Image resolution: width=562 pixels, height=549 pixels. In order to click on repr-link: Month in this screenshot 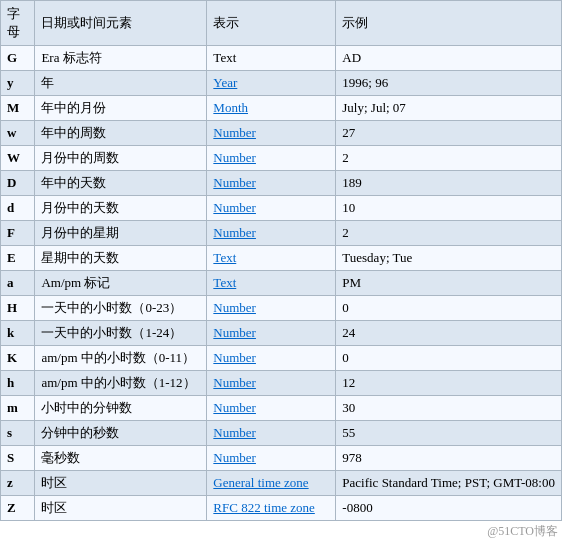, I will do `click(230, 108)`.